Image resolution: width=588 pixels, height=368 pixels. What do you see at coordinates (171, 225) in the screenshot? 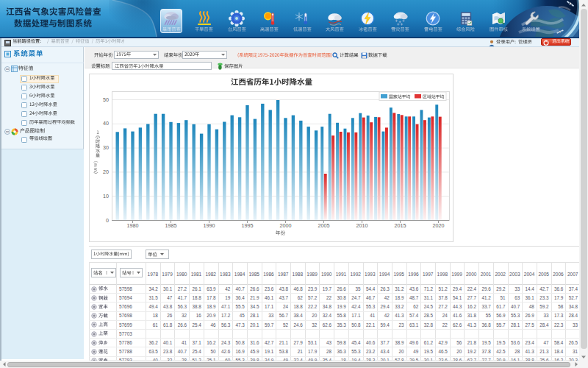
I see `svg-text: 1985` at bounding box center [171, 225].